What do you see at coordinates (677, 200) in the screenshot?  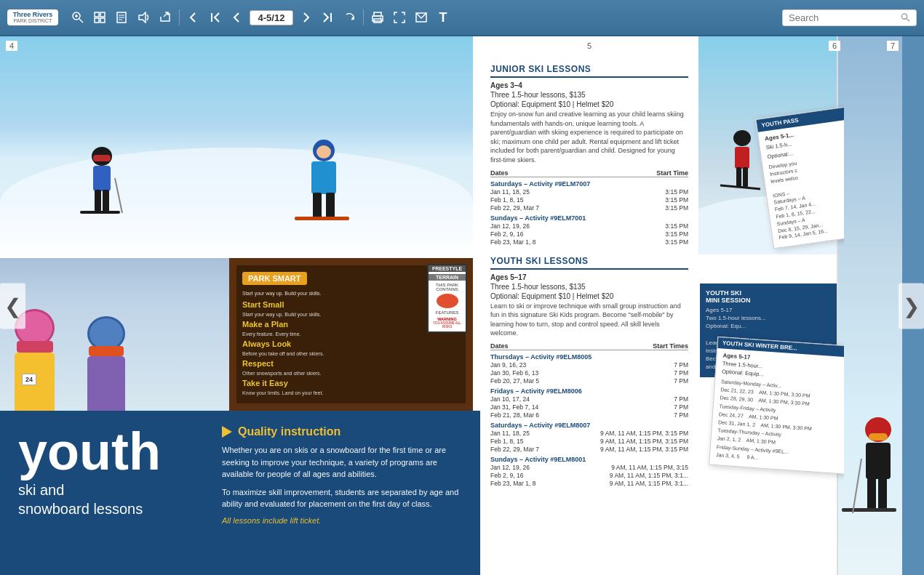 I see `junior-sat-time-2: 3:15 PM` at bounding box center [677, 200].